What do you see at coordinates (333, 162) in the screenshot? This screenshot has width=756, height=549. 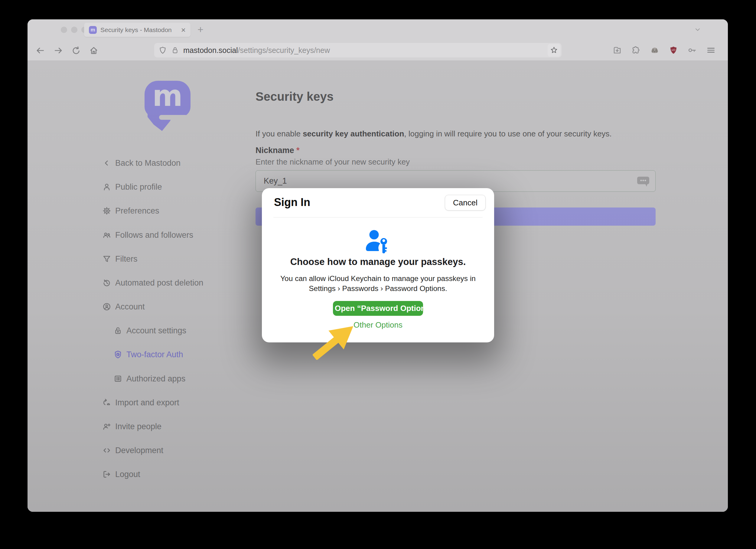 I see `nickname-hint: Enter the nickname of your new security …` at bounding box center [333, 162].